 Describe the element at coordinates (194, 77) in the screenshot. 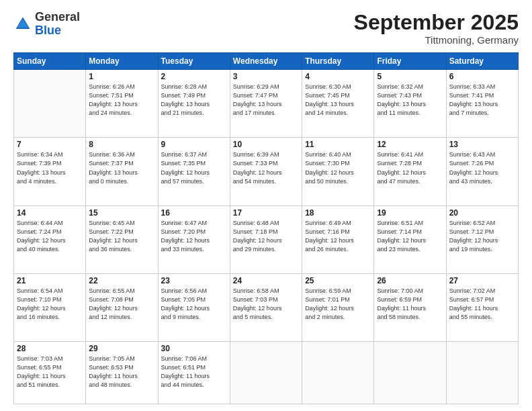

I see `day-number: 2` at that location.